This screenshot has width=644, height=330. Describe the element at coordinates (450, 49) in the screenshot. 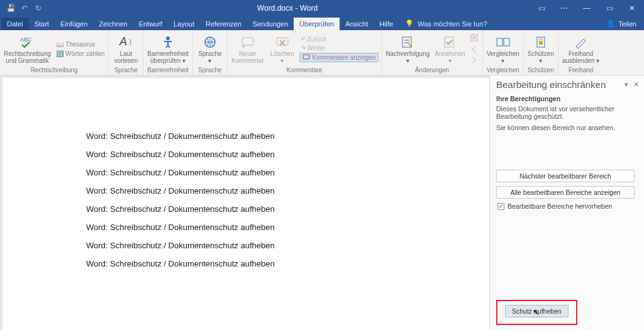

I see `accept-button: Annehmen▾` at that location.